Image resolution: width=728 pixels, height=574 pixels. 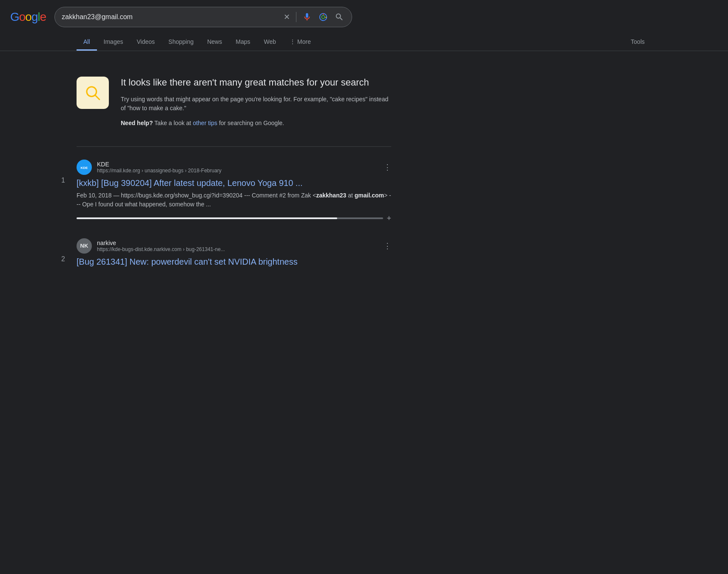 What do you see at coordinates (137, 123) in the screenshot?
I see `need-help-label: Need help?` at bounding box center [137, 123].